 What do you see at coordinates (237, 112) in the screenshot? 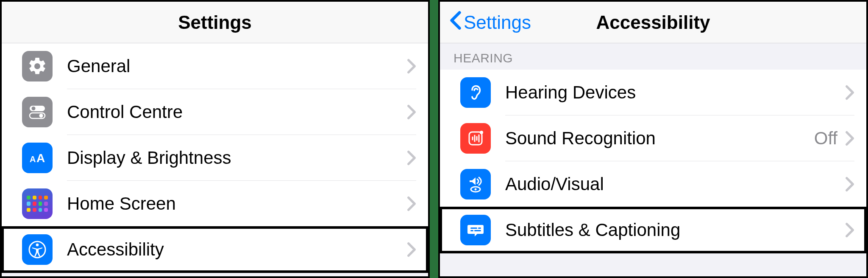
I see `row-label: Control Centre` at bounding box center [237, 112].